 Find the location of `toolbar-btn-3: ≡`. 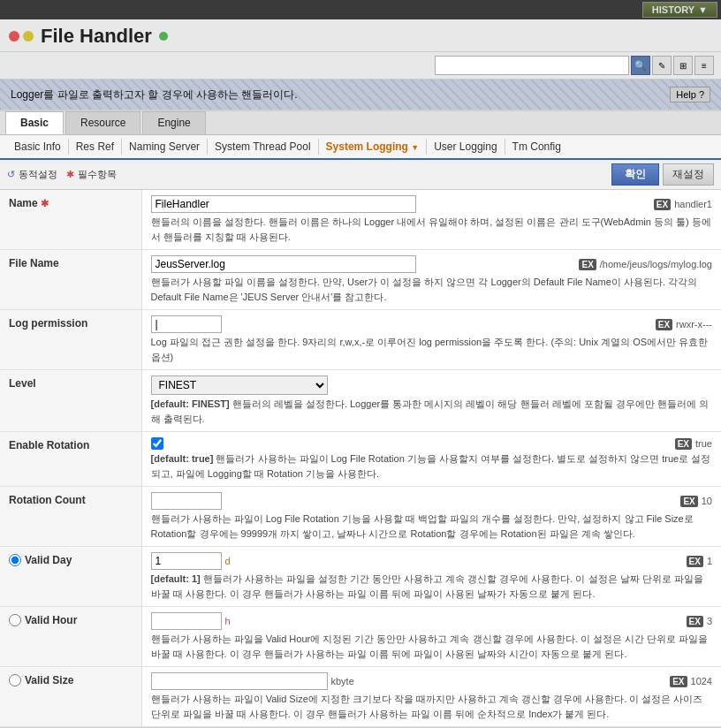

toolbar-btn-3: ≡ is located at coordinates (704, 65).